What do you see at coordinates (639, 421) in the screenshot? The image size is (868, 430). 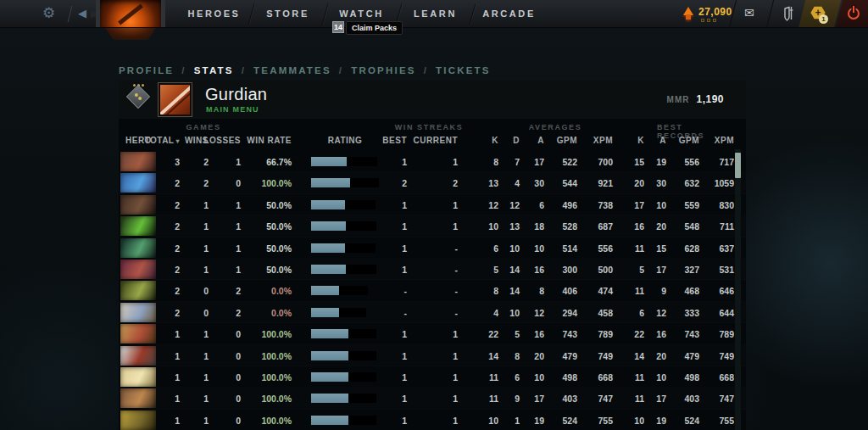 I see `cell-rk: 10` at bounding box center [639, 421].